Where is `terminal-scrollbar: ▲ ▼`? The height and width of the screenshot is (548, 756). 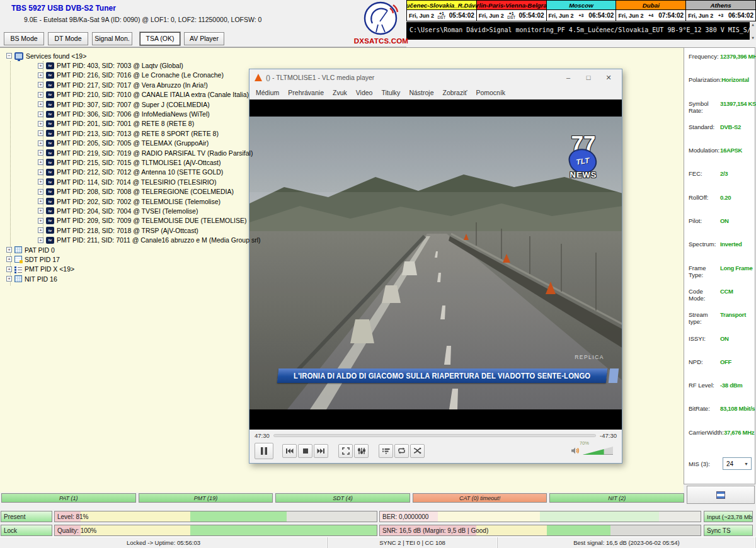
terminal-scrollbar: ▲ ▼ is located at coordinates (753, 31).